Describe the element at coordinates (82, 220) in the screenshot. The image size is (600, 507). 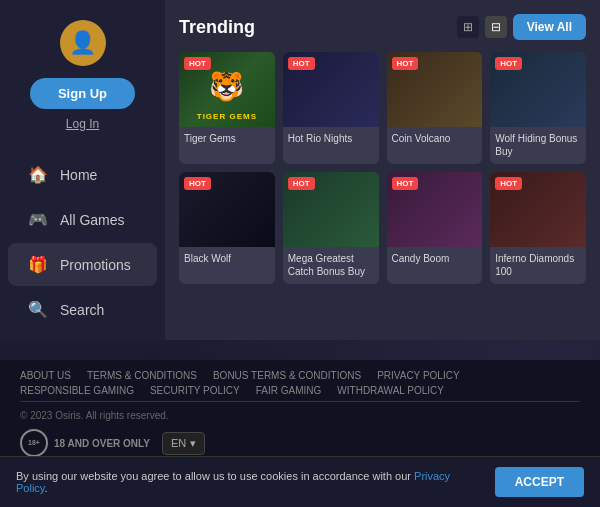
I see `sidebar-item-all-games: 🎮All Games` at that location.